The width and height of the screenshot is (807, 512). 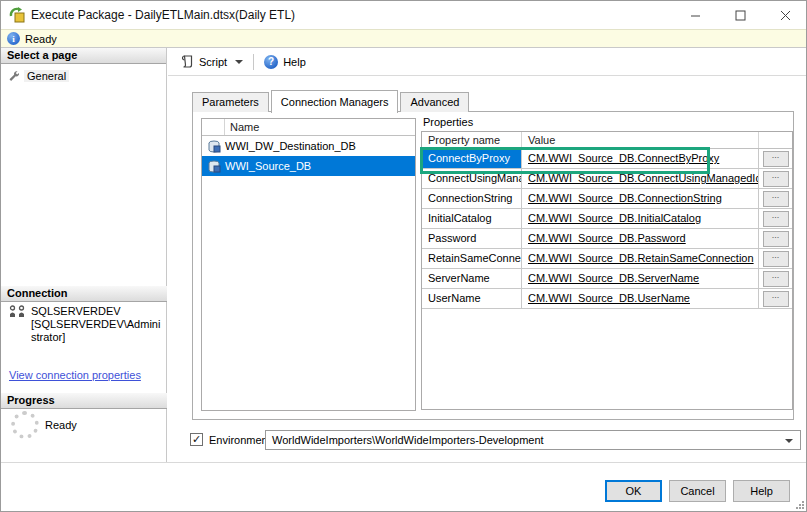 What do you see at coordinates (696, 15) in the screenshot?
I see `minimize-button` at bounding box center [696, 15].